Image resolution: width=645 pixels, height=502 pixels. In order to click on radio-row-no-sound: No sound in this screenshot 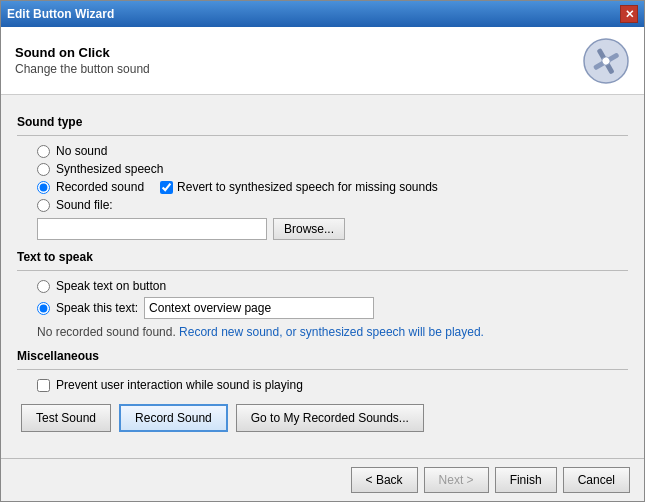, I will do `click(332, 151)`.